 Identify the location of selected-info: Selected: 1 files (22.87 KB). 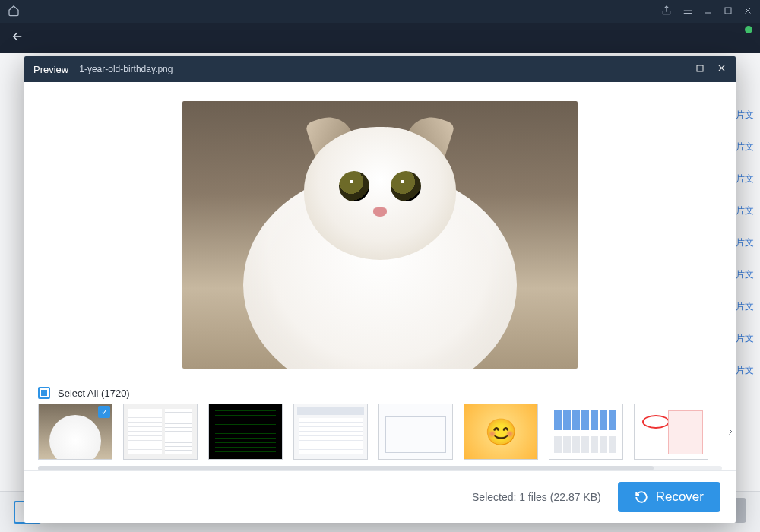
(537, 497).